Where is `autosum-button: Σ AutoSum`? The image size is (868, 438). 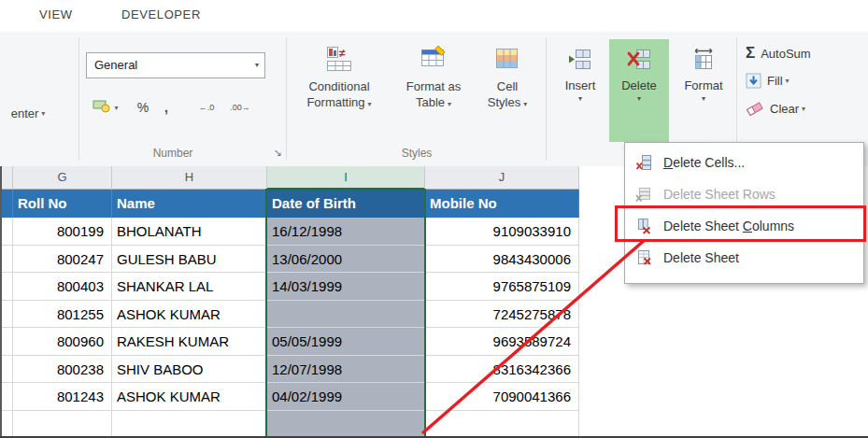
autosum-button: Σ AutoSum is located at coordinates (778, 53).